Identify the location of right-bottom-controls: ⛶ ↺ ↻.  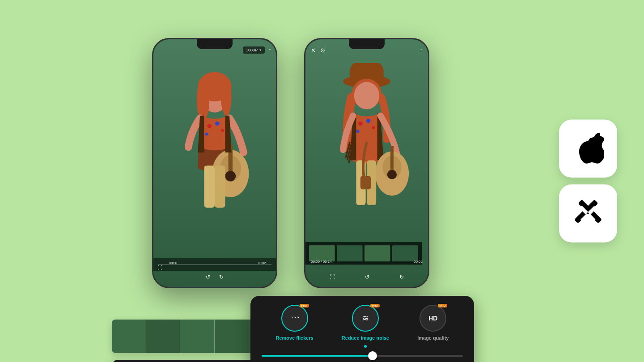
(367, 277).